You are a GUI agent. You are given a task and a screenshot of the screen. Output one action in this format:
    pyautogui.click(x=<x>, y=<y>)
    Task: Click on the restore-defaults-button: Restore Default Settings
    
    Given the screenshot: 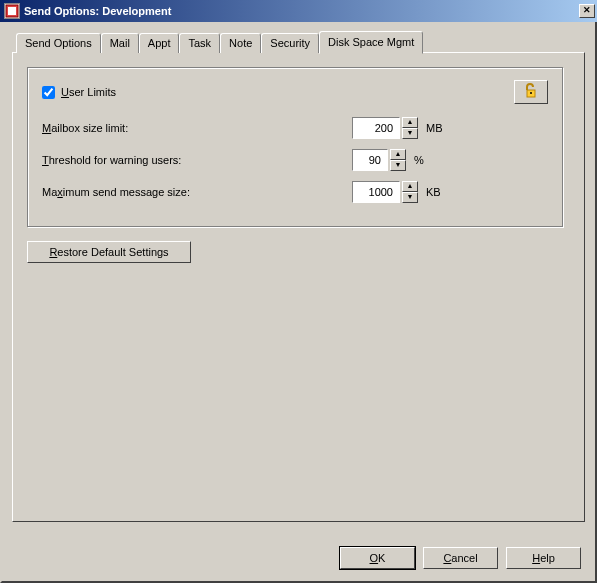 What is the action you would take?
    pyautogui.click(x=109, y=252)
    